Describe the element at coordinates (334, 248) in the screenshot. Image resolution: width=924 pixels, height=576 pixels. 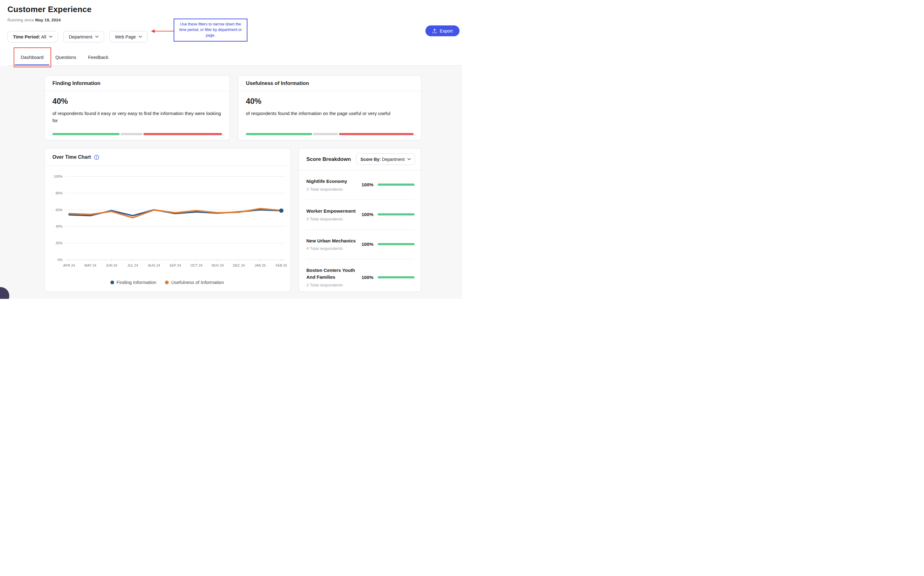
I see `breakdown-item-respondents: 4 Total respondents` at that location.